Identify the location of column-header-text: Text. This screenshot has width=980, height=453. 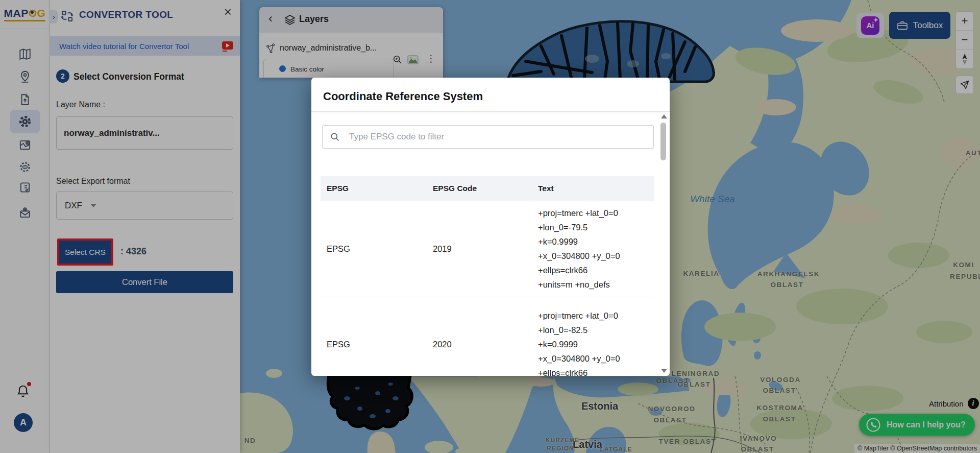
(593, 188).